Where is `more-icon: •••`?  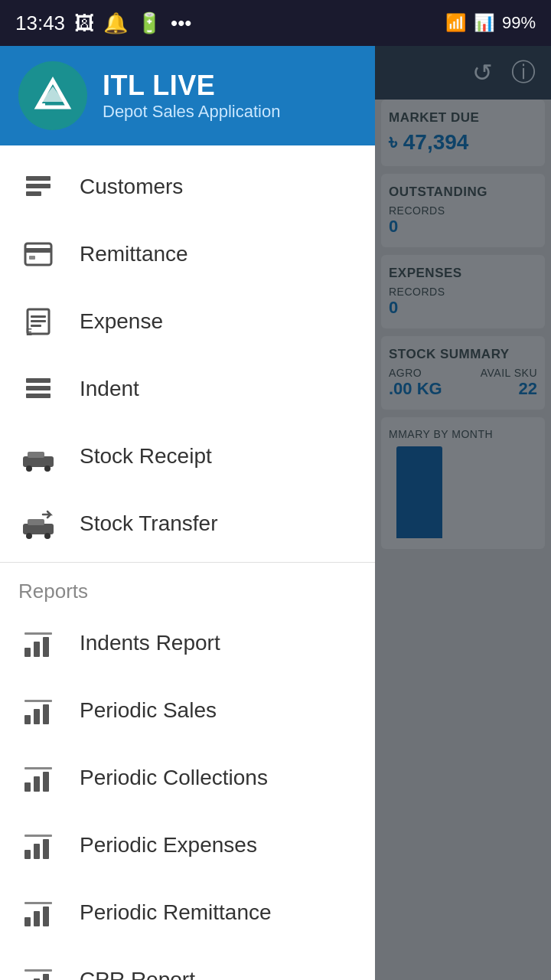
more-icon: ••• is located at coordinates (181, 23).